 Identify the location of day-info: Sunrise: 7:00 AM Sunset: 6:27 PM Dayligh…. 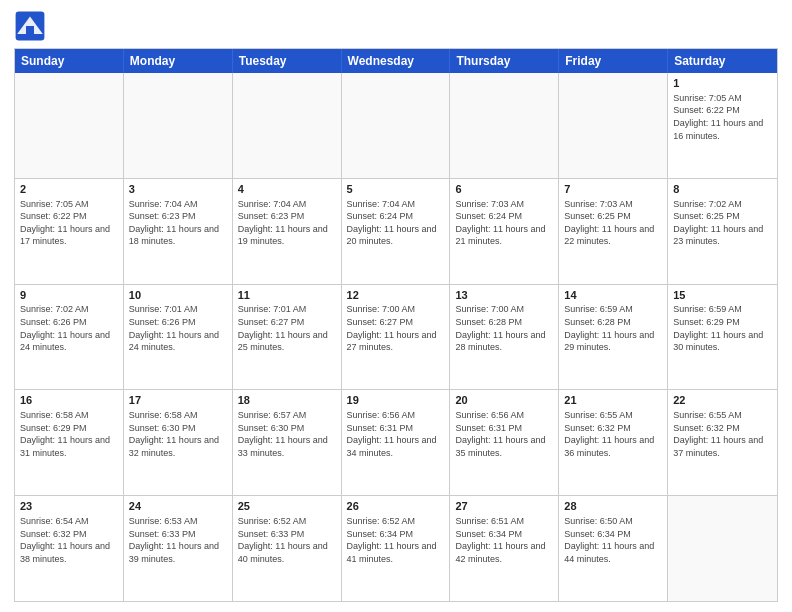
(396, 328).